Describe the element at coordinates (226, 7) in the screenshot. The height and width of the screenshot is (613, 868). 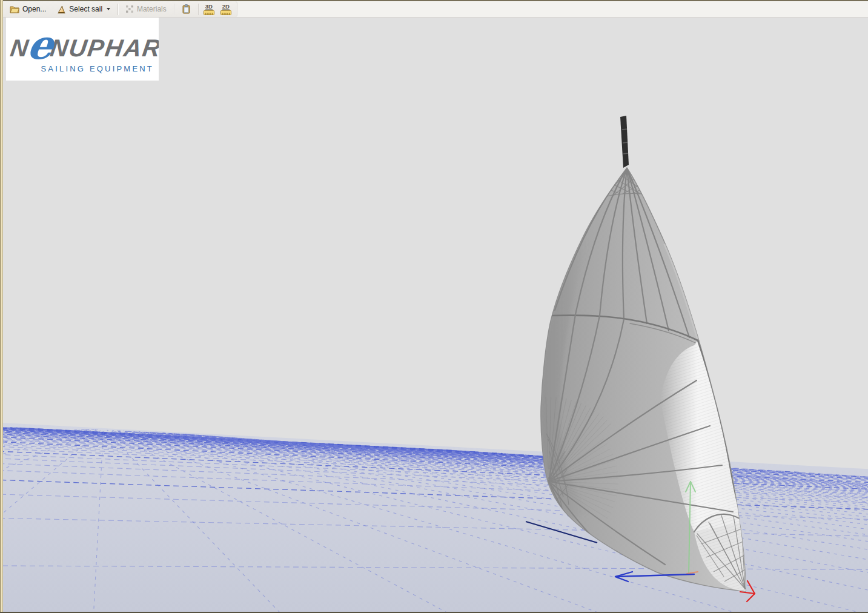
I see `view-2d-label: 2D` at that location.